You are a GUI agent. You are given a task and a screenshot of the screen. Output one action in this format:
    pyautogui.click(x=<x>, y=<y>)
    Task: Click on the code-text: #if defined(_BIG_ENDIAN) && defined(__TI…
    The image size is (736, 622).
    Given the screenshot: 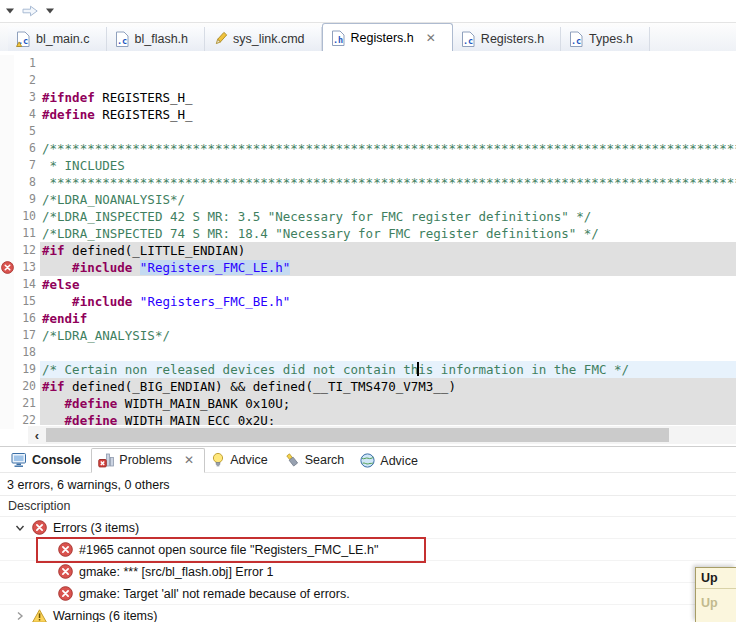 What is the action you would take?
    pyautogui.click(x=388, y=386)
    